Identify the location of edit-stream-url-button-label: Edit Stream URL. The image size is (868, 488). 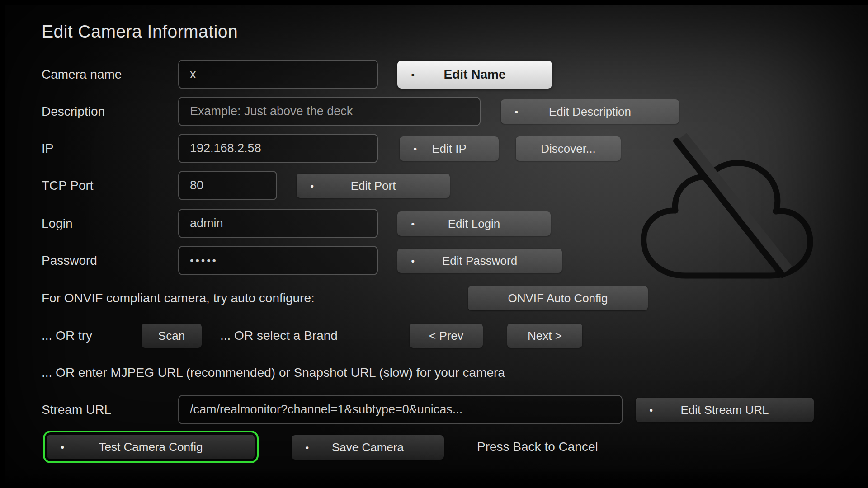
(724, 410).